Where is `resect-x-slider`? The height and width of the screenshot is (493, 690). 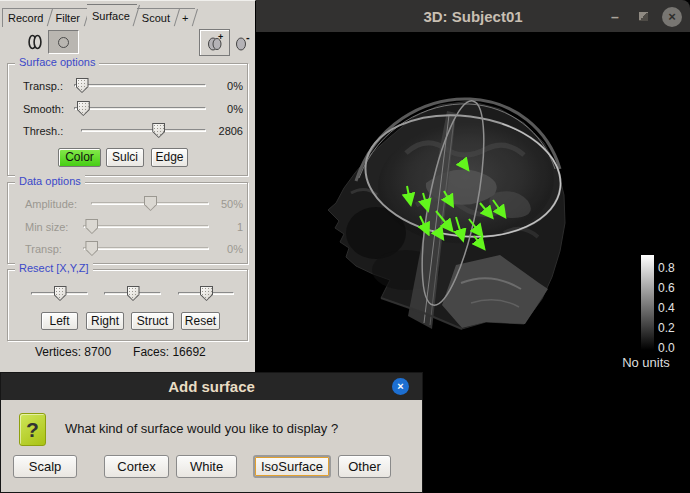 resect-x-slider is located at coordinates (60, 294).